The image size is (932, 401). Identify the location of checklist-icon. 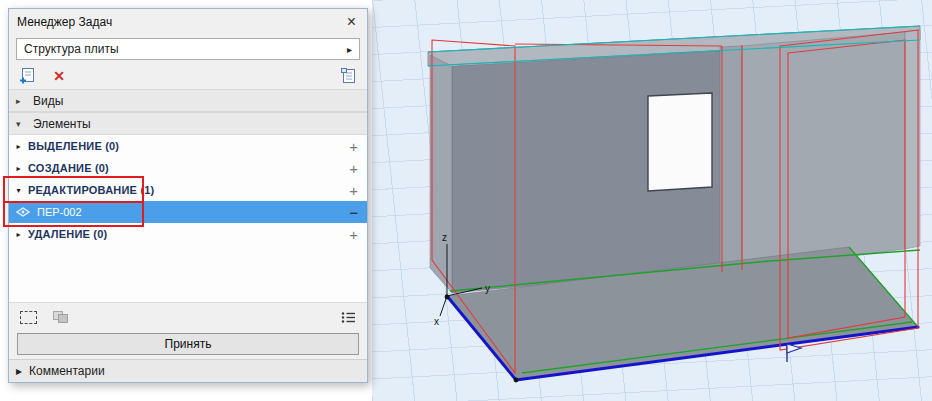
(348, 318).